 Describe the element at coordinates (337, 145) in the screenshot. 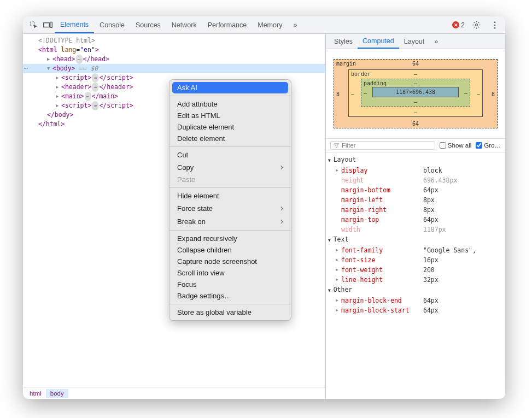

I see `filter-icon` at that location.